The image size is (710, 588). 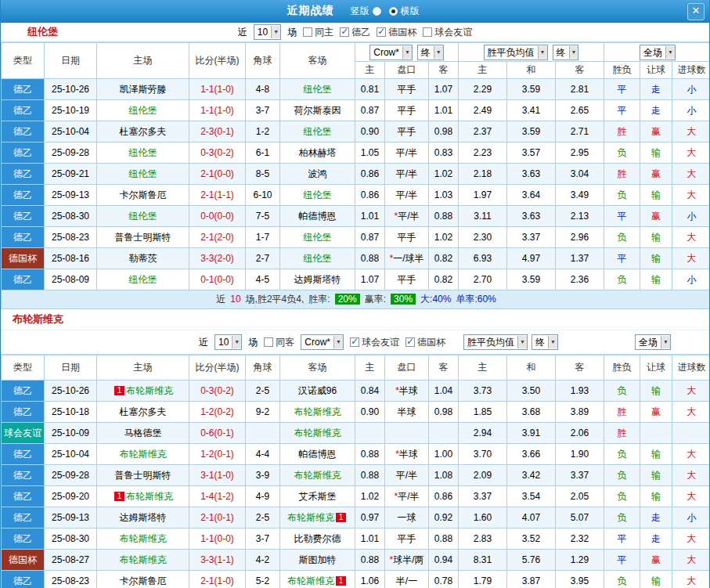 I want to click on away-team-cell: 艾禾斯堡, so click(x=318, y=496).